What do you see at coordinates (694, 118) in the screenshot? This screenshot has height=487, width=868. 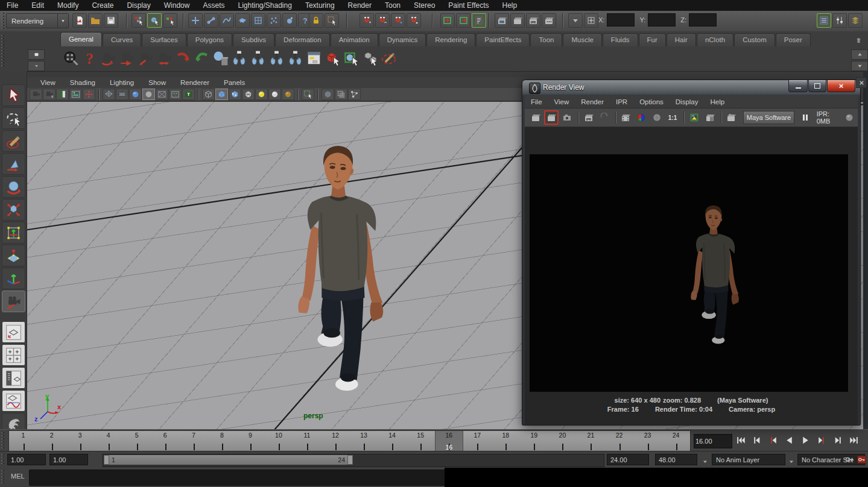 I see `open-render-settings-icon` at bounding box center [694, 118].